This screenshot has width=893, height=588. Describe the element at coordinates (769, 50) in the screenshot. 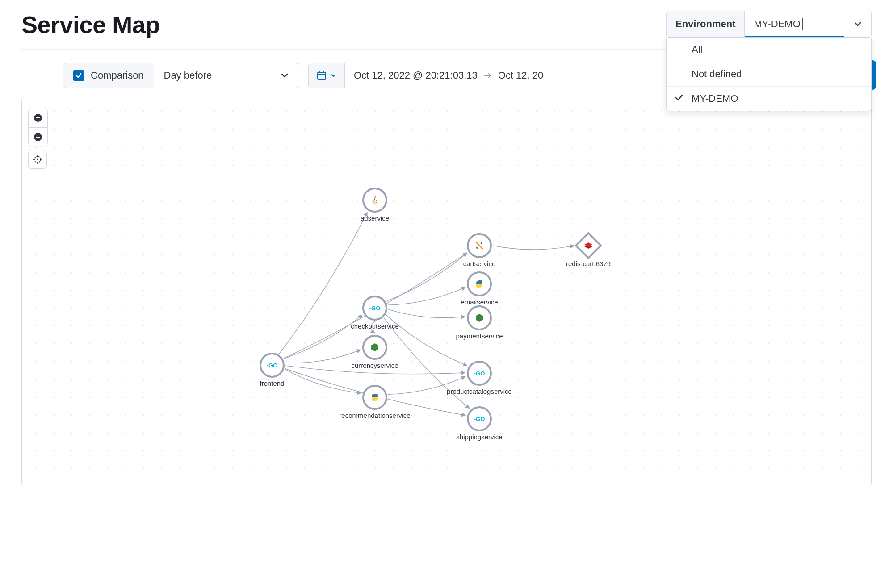

I see `environment-option-all: All` at that location.